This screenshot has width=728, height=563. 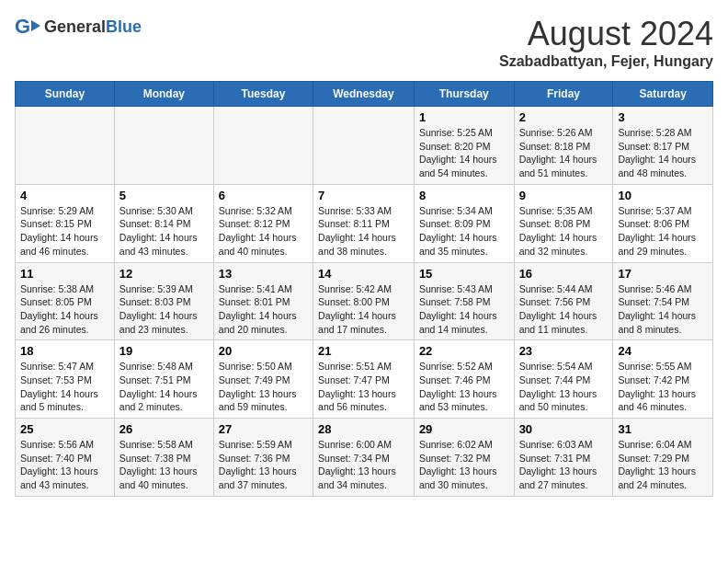 What do you see at coordinates (364, 379) in the screenshot?
I see `calendar-cell: 21Sunrise: 5:51 AM Sunset: 7:47 PM Dayli…` at bounding box center [364, 379].